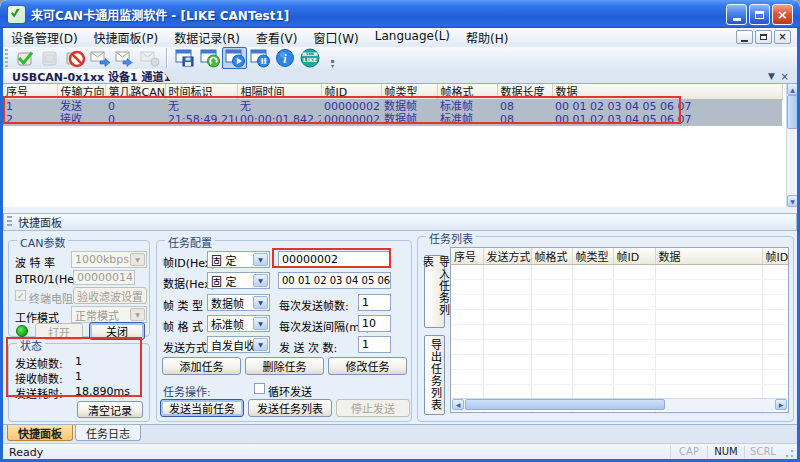  I want to click on send-file-button, so click(124, 58).